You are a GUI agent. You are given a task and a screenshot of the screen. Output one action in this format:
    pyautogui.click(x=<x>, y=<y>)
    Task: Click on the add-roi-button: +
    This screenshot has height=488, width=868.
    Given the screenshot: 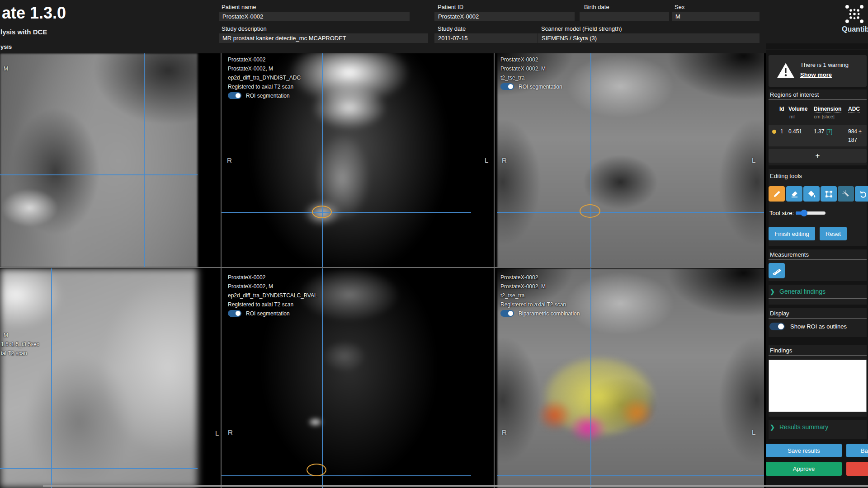 What is the action you would take?
    pyautogui.click(x=817, y=156)
    